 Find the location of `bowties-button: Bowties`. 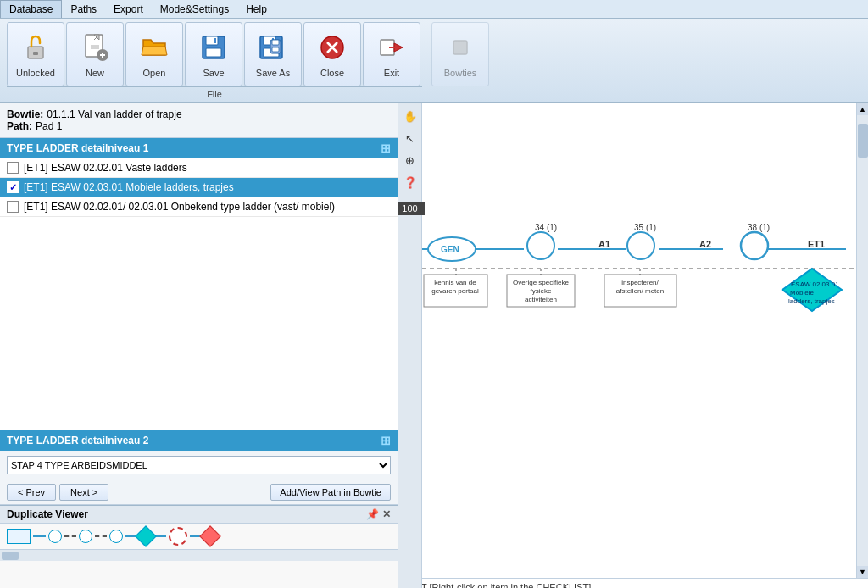

bowties-button: Bowties is located at coordinates (460, 54).